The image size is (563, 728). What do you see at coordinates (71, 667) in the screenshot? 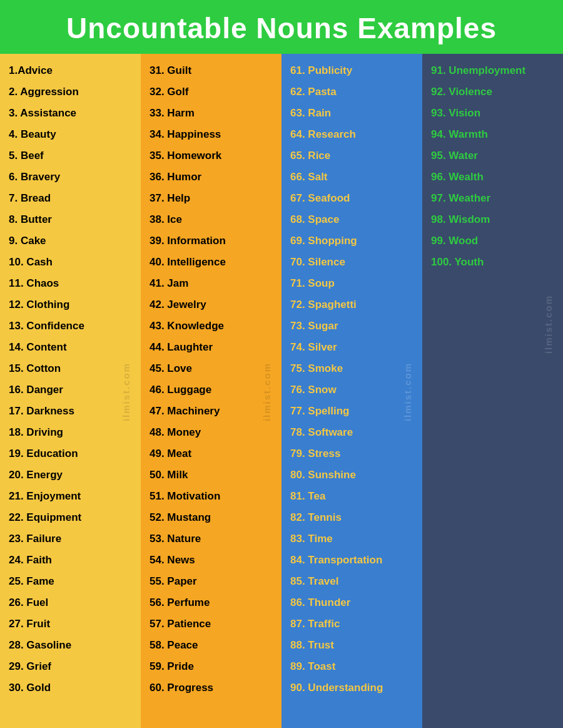
I see `list-item: 29. Grief` at bounding box center [71, 667].